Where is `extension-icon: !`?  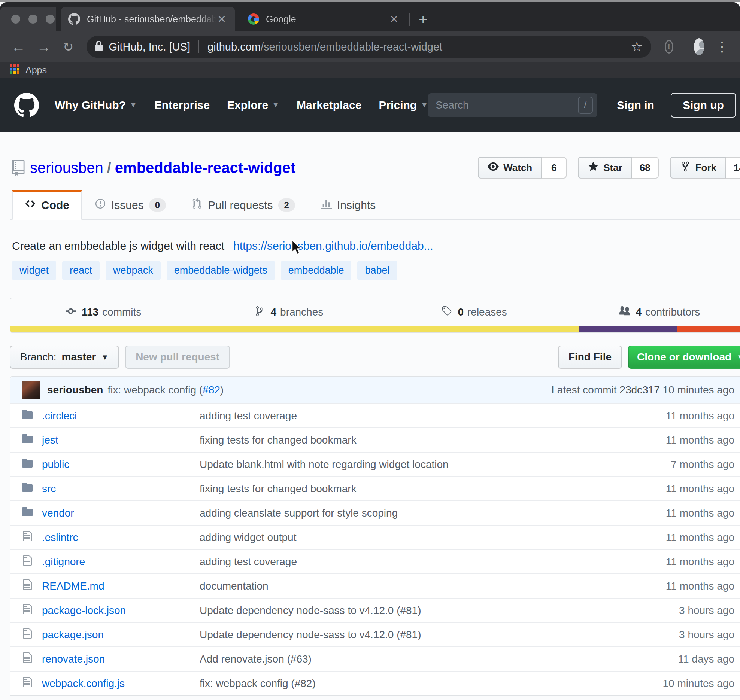 extension-icon: ! is located at coordinates (669, 47).